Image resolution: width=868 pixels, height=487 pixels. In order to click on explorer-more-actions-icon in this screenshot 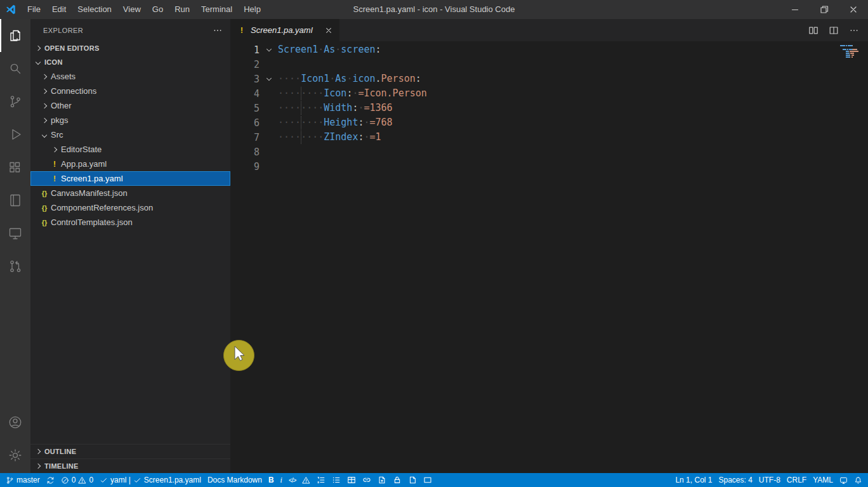, I will do `click(218, 30)`.